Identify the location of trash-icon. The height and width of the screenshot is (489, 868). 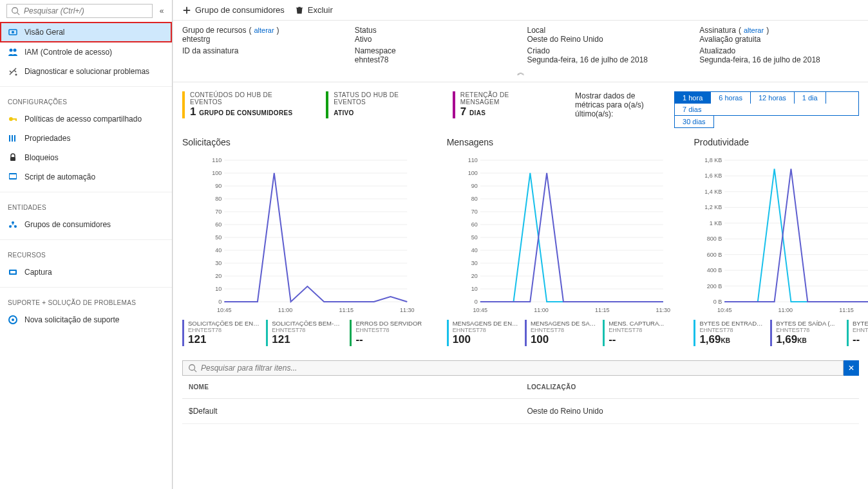
(299, 10).